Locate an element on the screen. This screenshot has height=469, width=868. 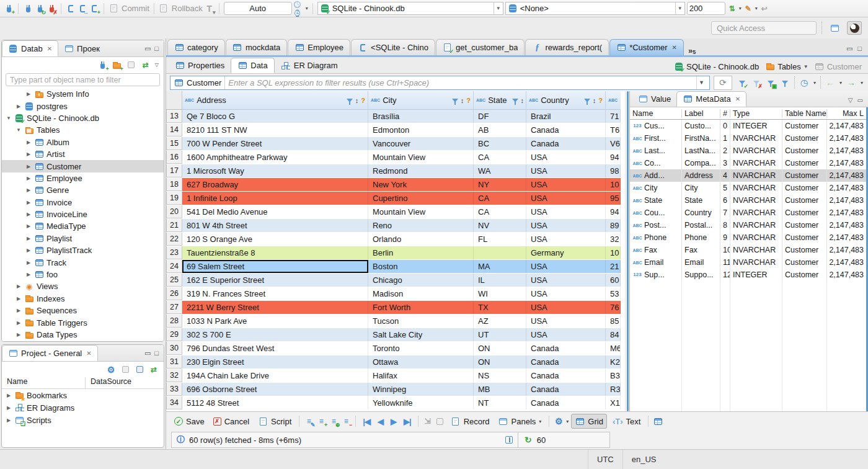
cell-city: Boston is located at coordinates (421, 267).